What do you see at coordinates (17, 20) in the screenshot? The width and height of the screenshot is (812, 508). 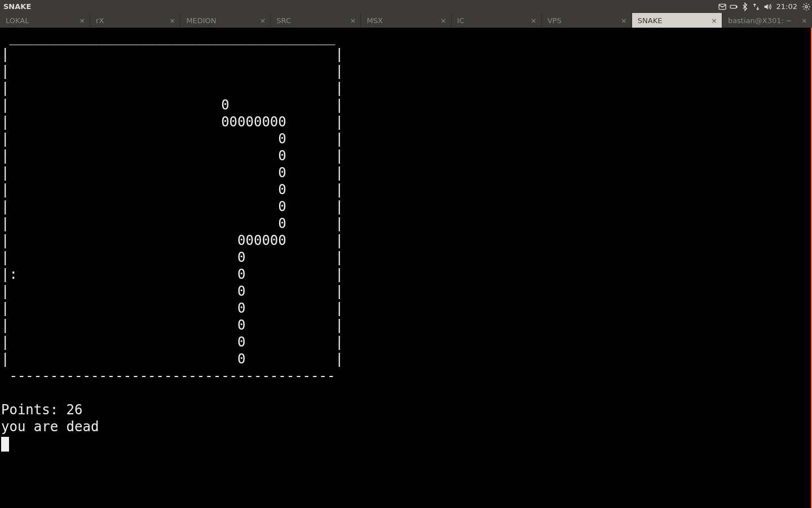 I see `tab-label: LOKAL` at bounding box center [17, 20].